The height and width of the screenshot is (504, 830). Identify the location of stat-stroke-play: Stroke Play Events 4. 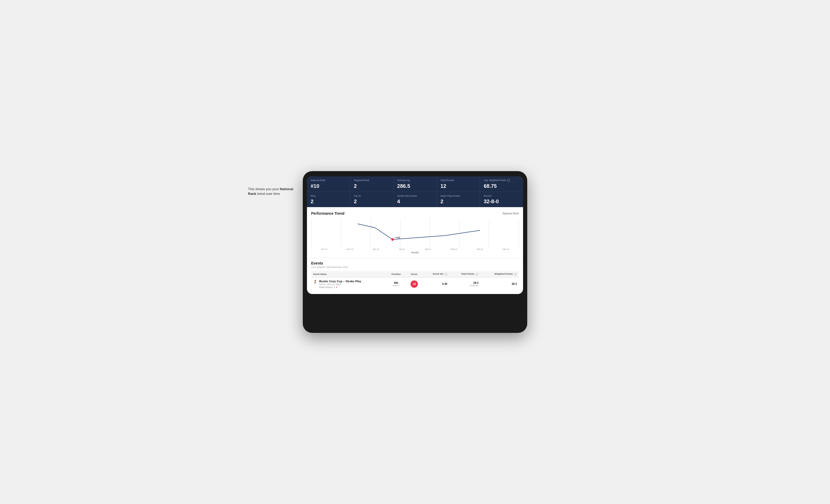
(415, 200).